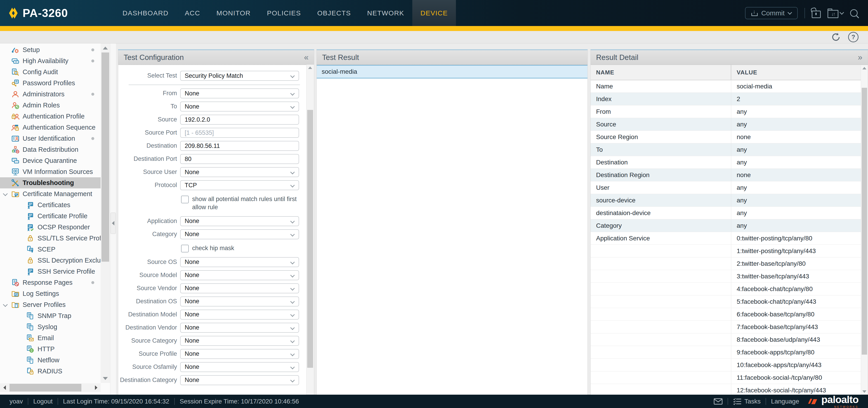  What do you see at coordinates (185, 200) in the screenshot?
I see `checkbox-show-all-potential-match-rules` at bounding box center [185, 200].